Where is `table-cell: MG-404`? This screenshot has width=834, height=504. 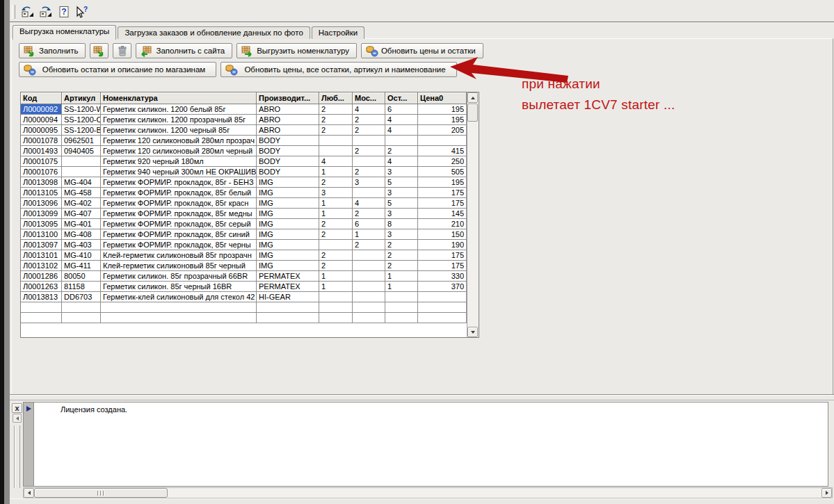
table-cell: MG-404 is located at coordinates (81, 182).